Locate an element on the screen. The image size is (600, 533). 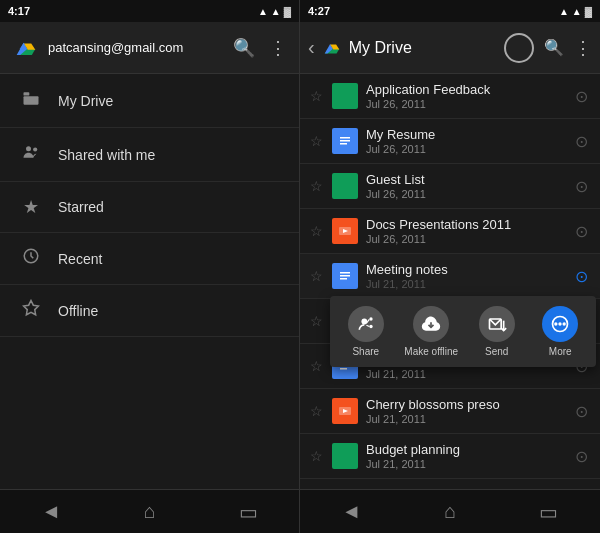
nav-item-shared-with-me: Shared with me is located at coordinates (150, 155).